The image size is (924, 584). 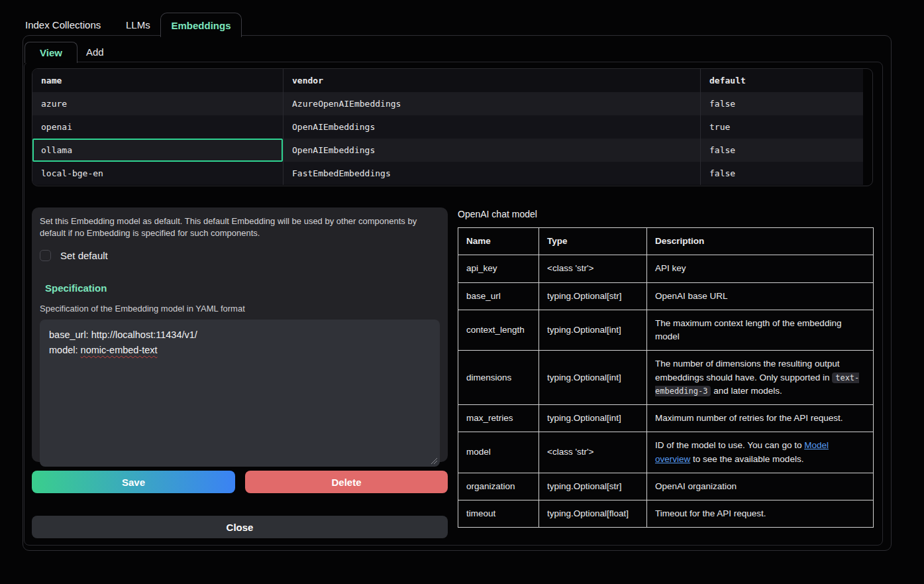 I want to click on schema-cell-type: typing.Optional[float], so click(x=593, y=514).